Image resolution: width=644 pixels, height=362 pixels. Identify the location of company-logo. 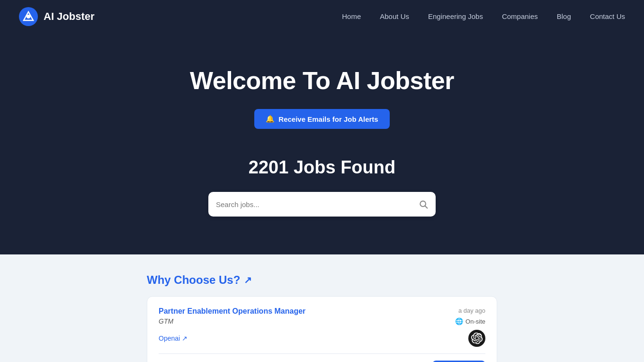
(477, 338).